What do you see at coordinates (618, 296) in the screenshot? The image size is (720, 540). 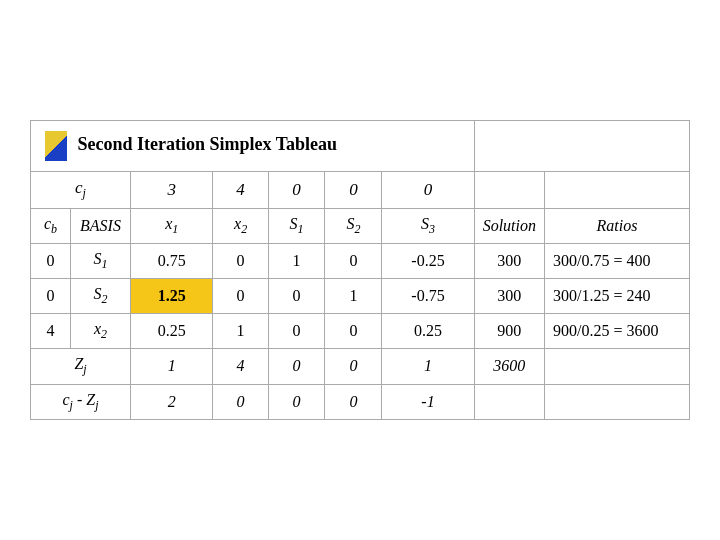 I see `ratio-2: 300/1.25 = 240` at bounding box center [618, 296].